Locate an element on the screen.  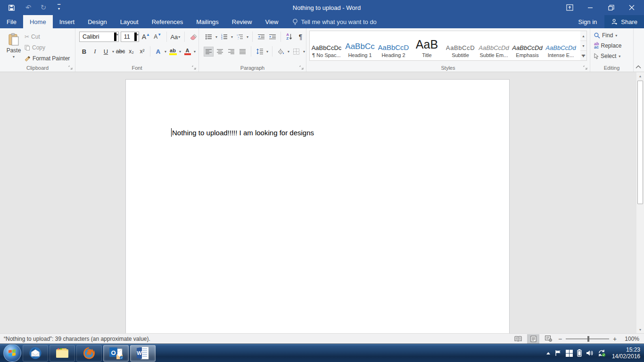
grow-font-button: A▲ is located at coordinates (146, 37).